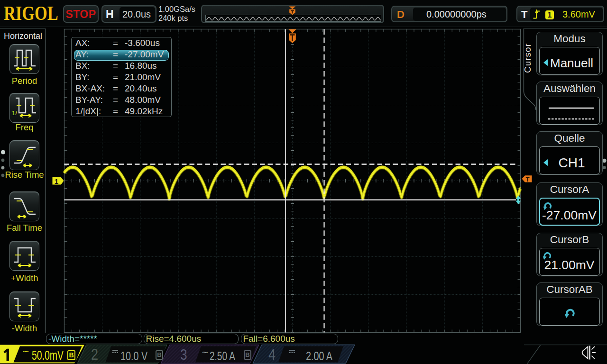 Image resolution: width=607 pixels, height=364 pixels. Describe the element at coordinates (56, 181) in the screenshot. I see `svg-text: 1` at that location.